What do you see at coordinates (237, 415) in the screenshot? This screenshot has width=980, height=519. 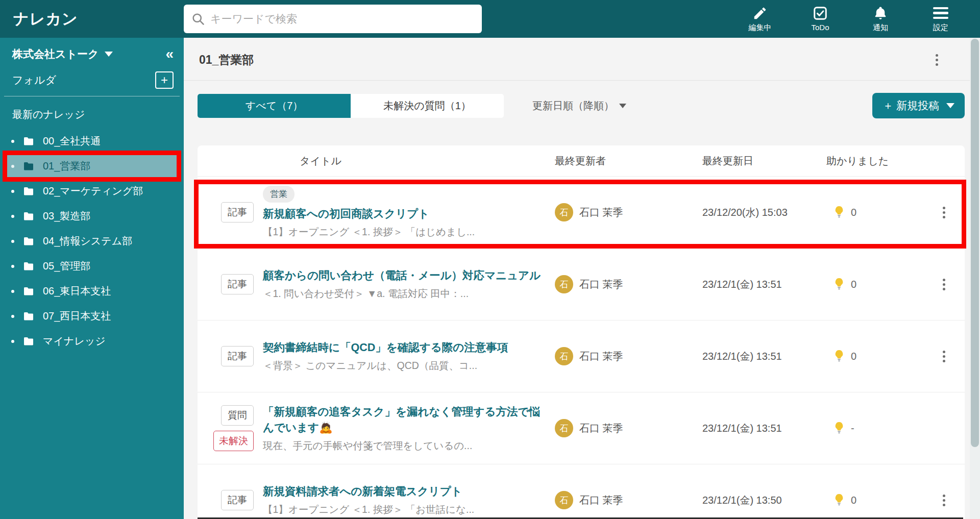 I see `type-badge: 質問` at bounding box center [237, 415].